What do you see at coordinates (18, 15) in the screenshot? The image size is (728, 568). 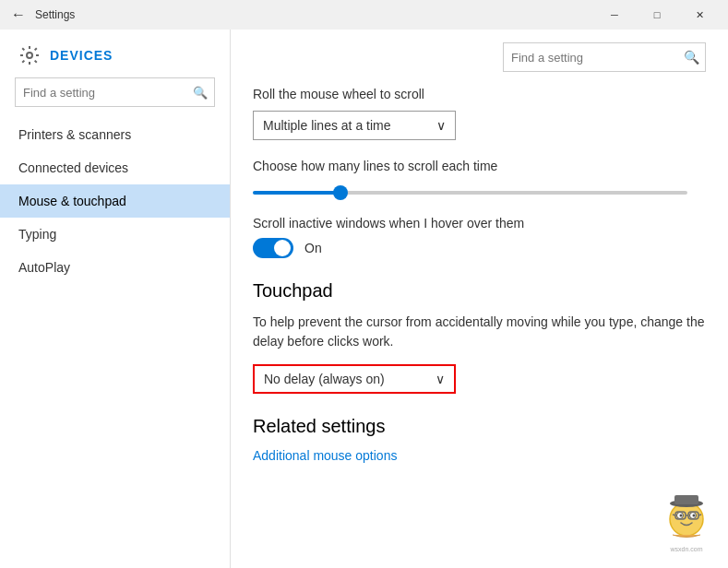 I see `back-button: ←` at bounding box center [18, 15].